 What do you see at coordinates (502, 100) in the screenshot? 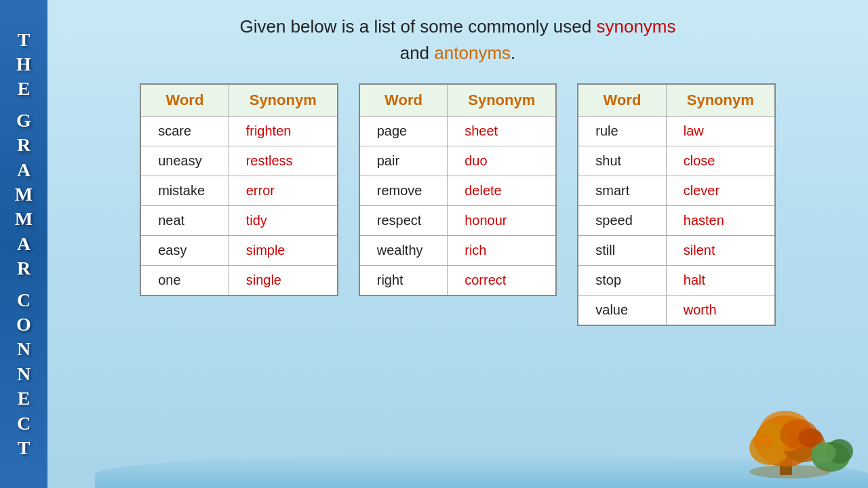
I see `table2-synonym-header: Synonym` at bounding box center [502, 100].